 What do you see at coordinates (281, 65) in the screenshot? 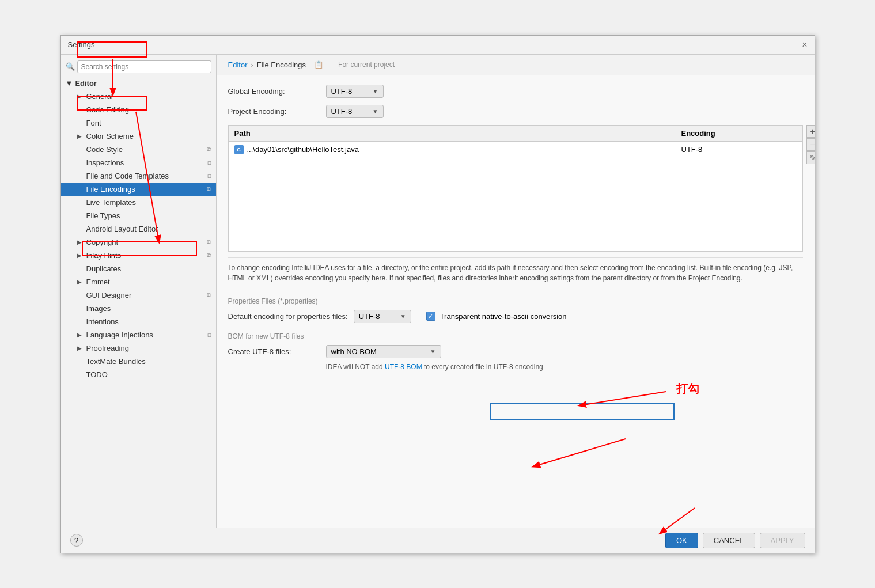
I see `breadcrumb-current: File Encodings` at bounding box center [281, 65].